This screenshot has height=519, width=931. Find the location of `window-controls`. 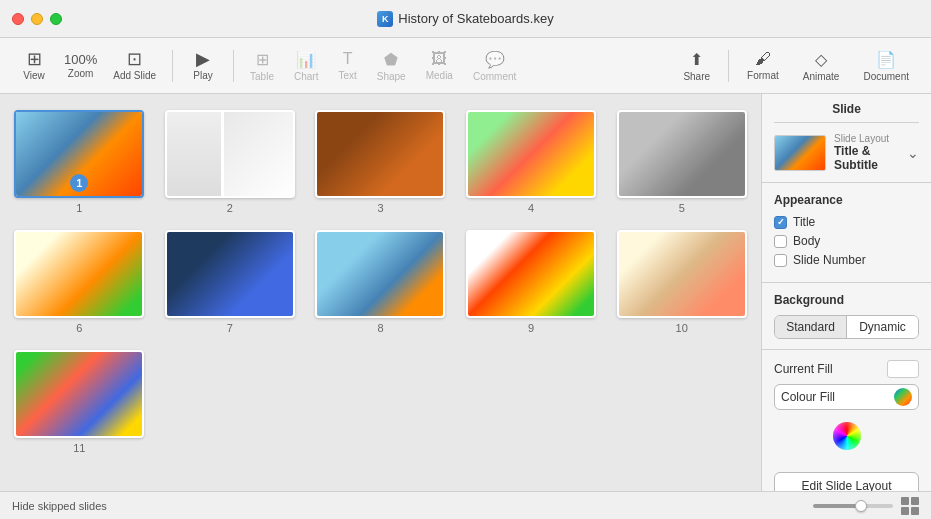

window-controls is located at coordinates (37, 19).